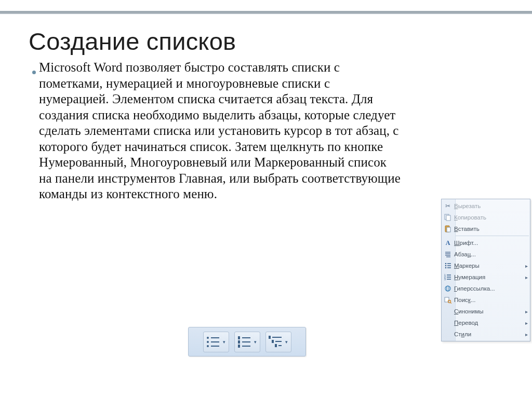 The height and width of the screenshot is (398, 532). What do you see at coordinates (486, 289) in the screenshot?
I see `menu-item-hyperlink: Гиперссылка...` at bounding box center [486, 289].